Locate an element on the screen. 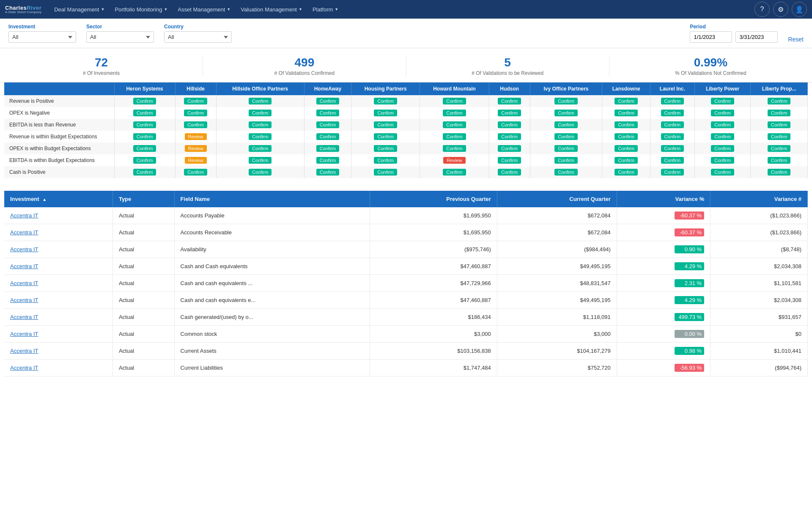 This screenshot has height=508, width=812. table-row: Accentra ITActualCommon stock$3,000$3,00… is located at coordinates (406, 334).